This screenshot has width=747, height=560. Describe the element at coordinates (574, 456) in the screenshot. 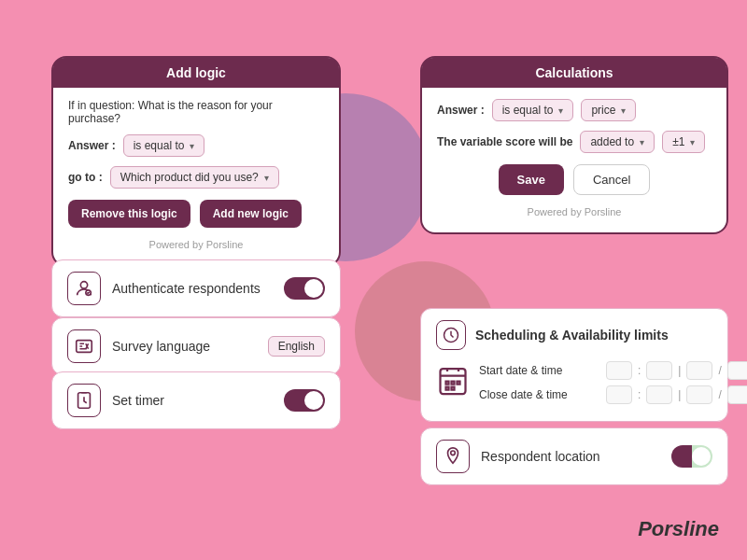

I see `respondent-location-feature: Respondent location` at that location.